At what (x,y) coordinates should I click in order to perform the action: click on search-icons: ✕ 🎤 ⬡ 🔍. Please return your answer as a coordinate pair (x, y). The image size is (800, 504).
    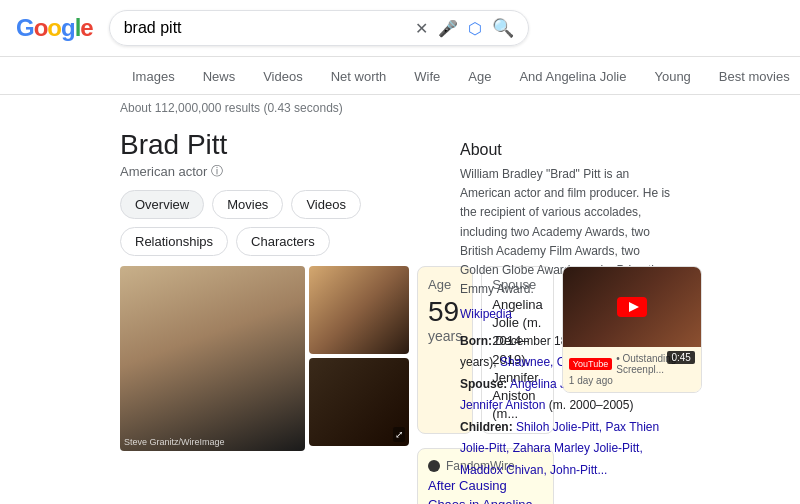
    Looking at the image, I should click on (464, 28).